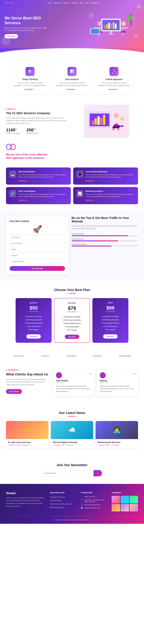 This screenshot has width=144, height=644. Describe the element at coordinates (50, 3) in the screenshot. I see `nav-home: Home` at that location.